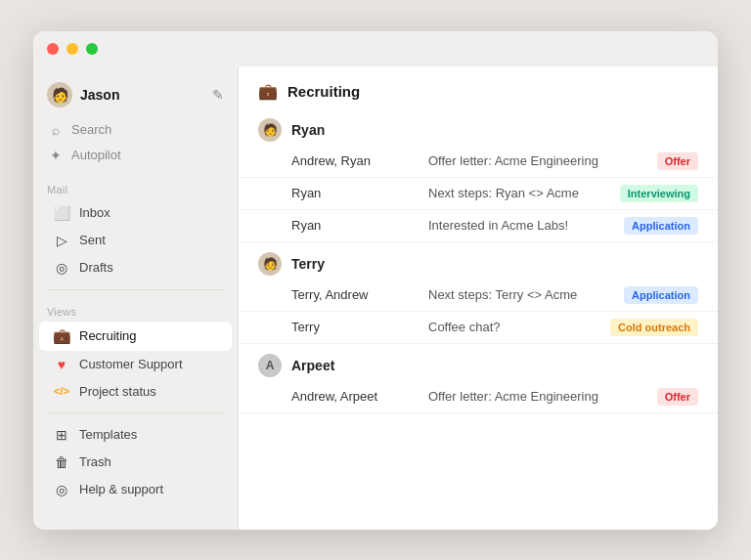 This screenshot has height=560, width=751. What do you see at coordinates (95, 213) in the screenshot?
I see `sidebar-item-label: Inbox` at bounding box center [95, 213].